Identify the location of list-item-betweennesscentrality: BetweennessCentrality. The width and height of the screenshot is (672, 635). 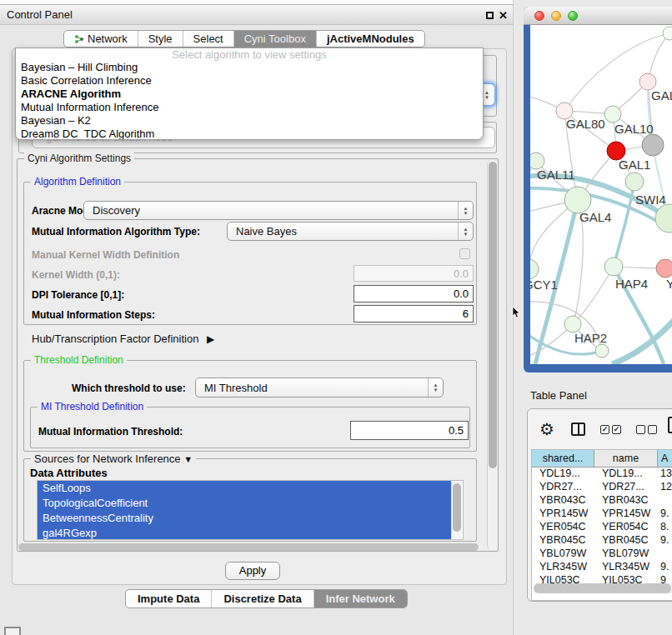
(244, 518).